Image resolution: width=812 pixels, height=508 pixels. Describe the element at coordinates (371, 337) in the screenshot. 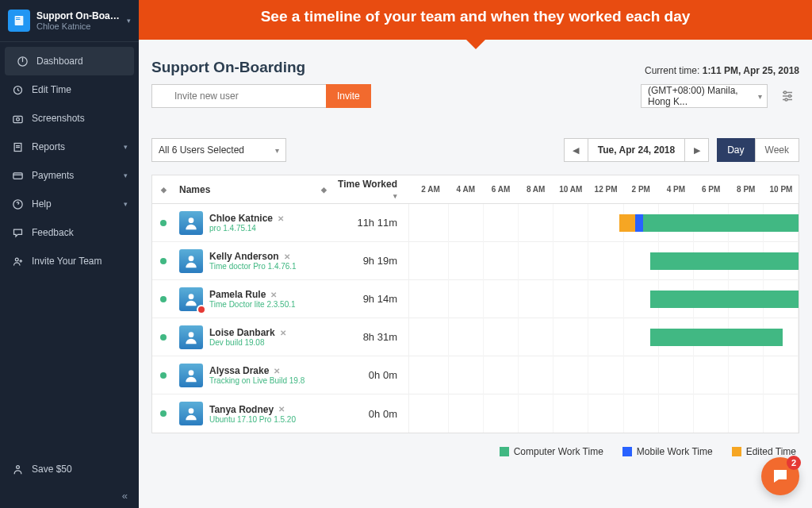

I see `time-worked-value: 8h 31m` at that location.